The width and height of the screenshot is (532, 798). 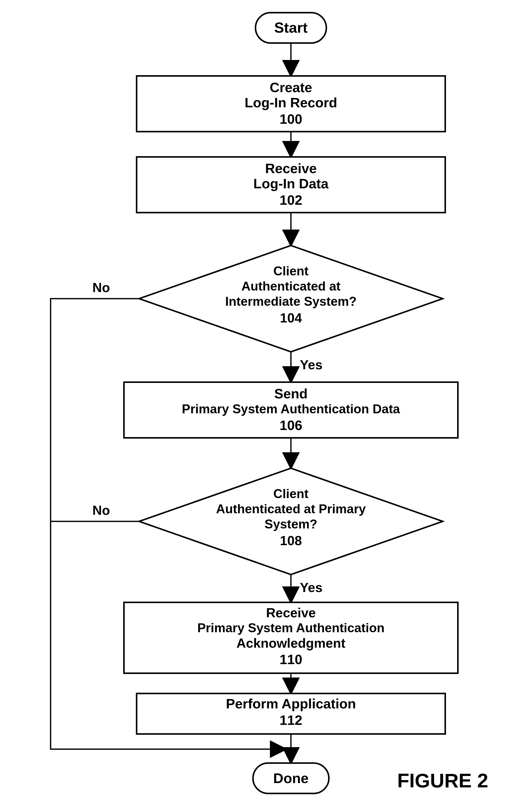 What do you see at coordinates (291, 613) in the screenshot?
I see `step110-l1: Receive` at bounding box center [291, 613].